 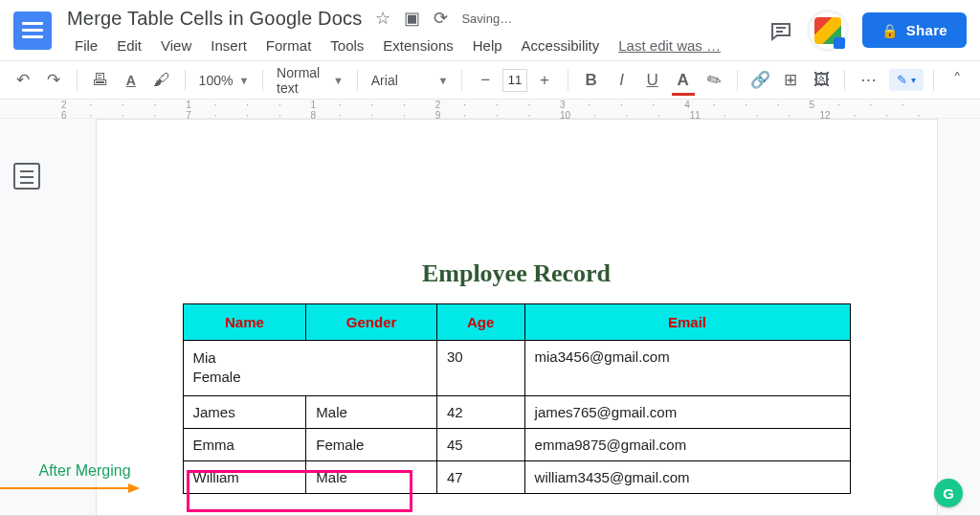 What do you see at coordinates (687, 369) in the screenshot?
I see `cell-email: mia3456@gmail.com` at bounding box center [687, 369].